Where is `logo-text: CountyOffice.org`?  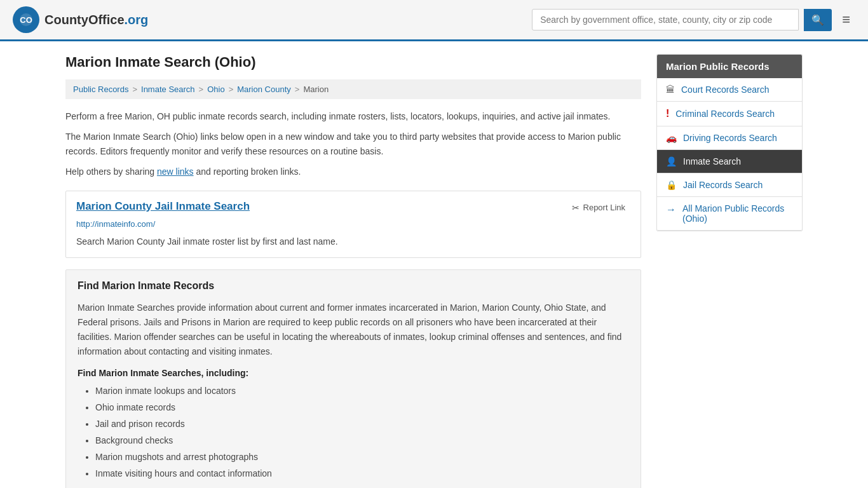
logo-text: CountyOffice.org is located at coordinates (97, 20).